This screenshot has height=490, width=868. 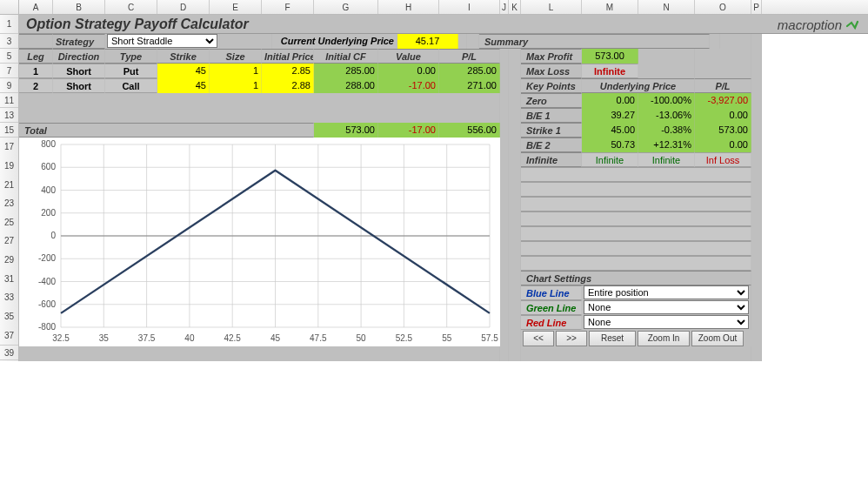 What do you see at coordinates (611, 56) in the screenshot?
I see `max-profit-value: 573.00` at bounding box center [611, 56].